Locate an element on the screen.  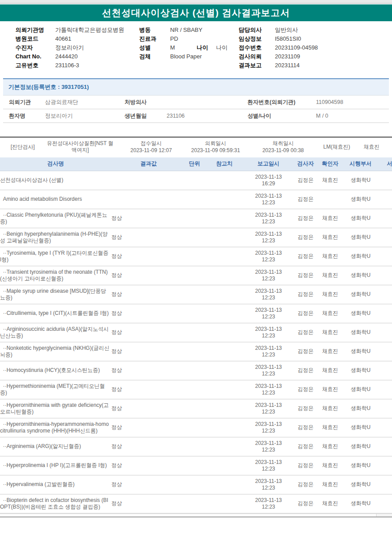
result-row: ··Hyperprolinemia I (HP I)(고프롤린혈증 I형) 정상… is located at coordinates (196, 465).